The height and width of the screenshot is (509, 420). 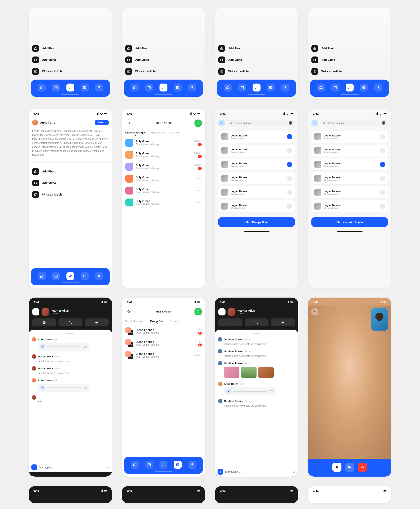 I want to click on mute-button, so click(x=337, y=467).